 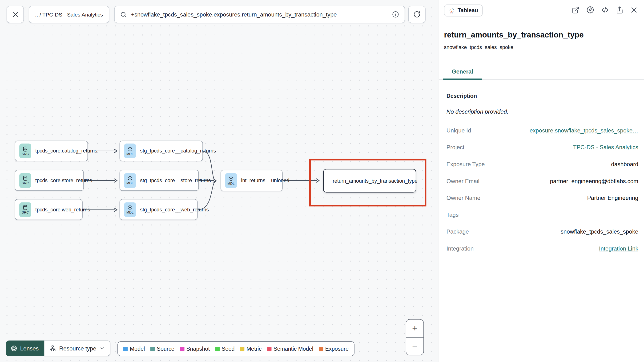 I want to click on zoom-in-button: +, so click(x=415, y=328).